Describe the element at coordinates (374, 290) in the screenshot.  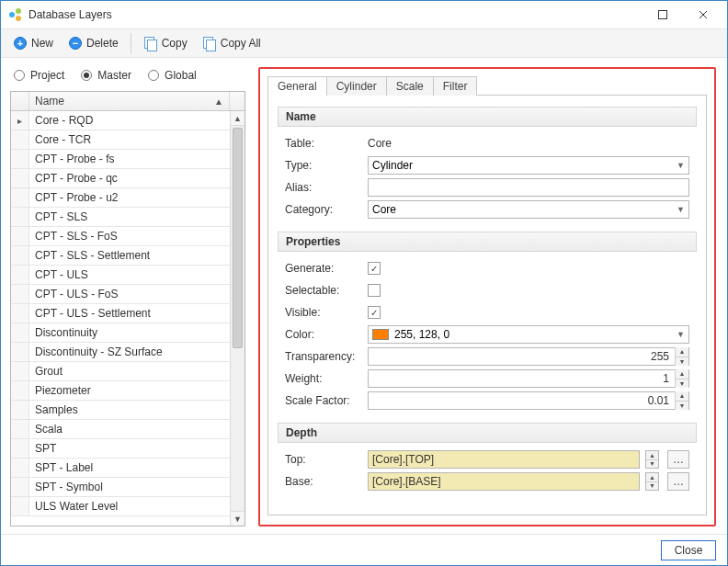
I see `selectable-checkbox` at that location.